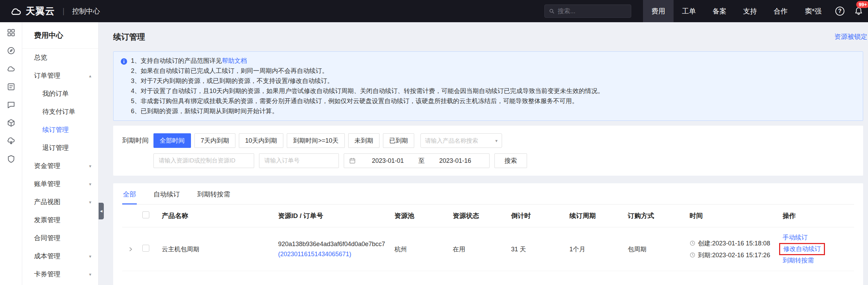 Image resolution: width=868 pixels, height=285 pixels. I want to click on apps-grid-icon, so click(11, 33).